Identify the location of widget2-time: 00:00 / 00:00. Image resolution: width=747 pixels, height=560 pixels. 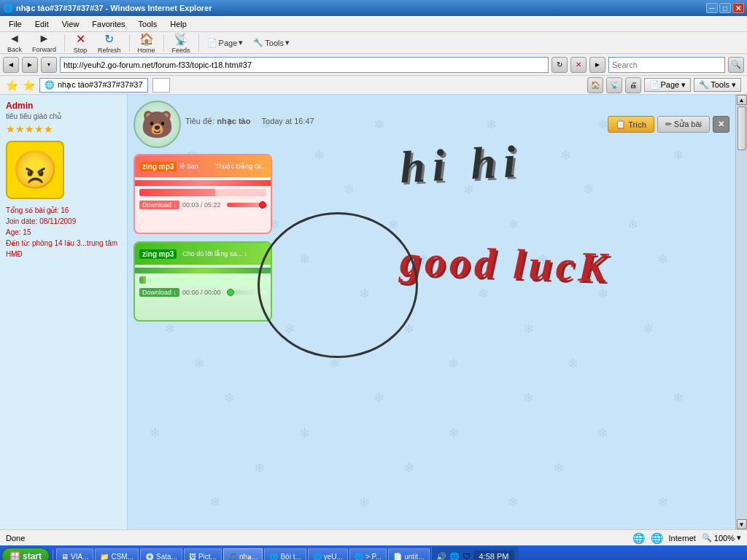
(201, 292).